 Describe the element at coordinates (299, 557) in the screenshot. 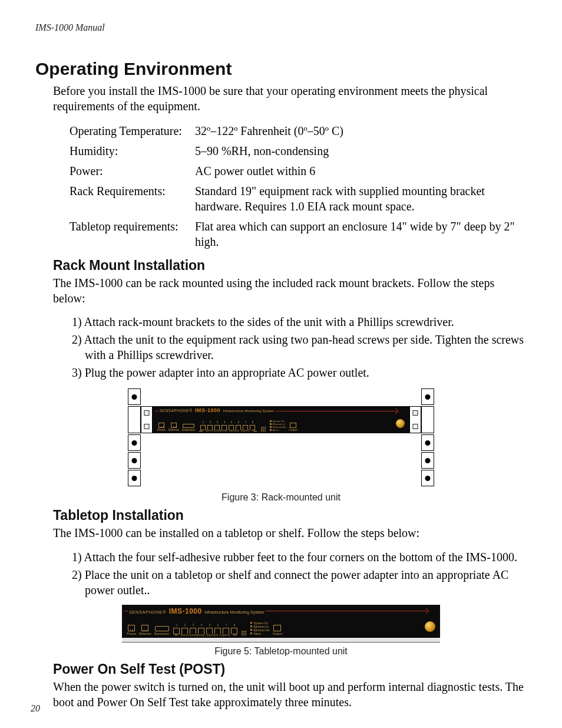

I see `tabletop-step: 1) Attach the four self-adhesive rubber …` at that location.